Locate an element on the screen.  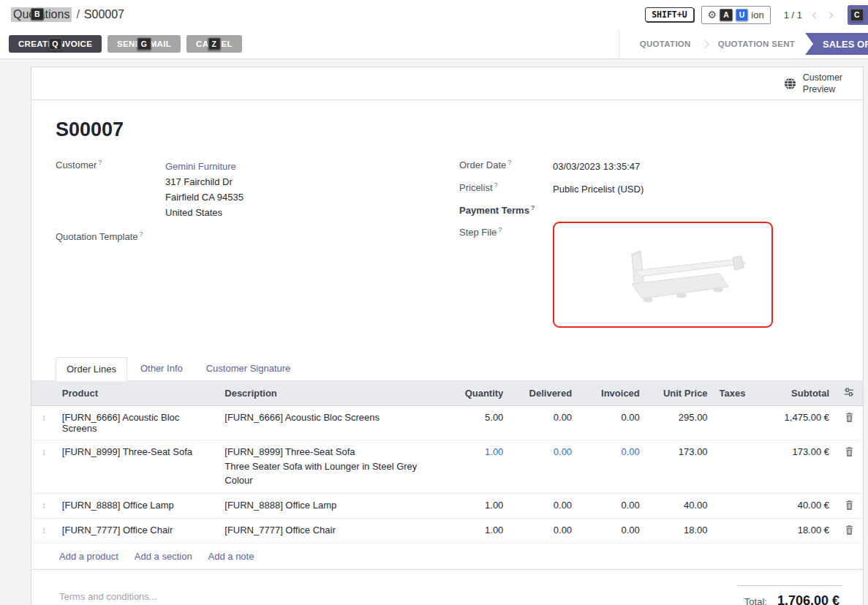
action-menu-visible-text: ion is located at coordinates (758, 15).